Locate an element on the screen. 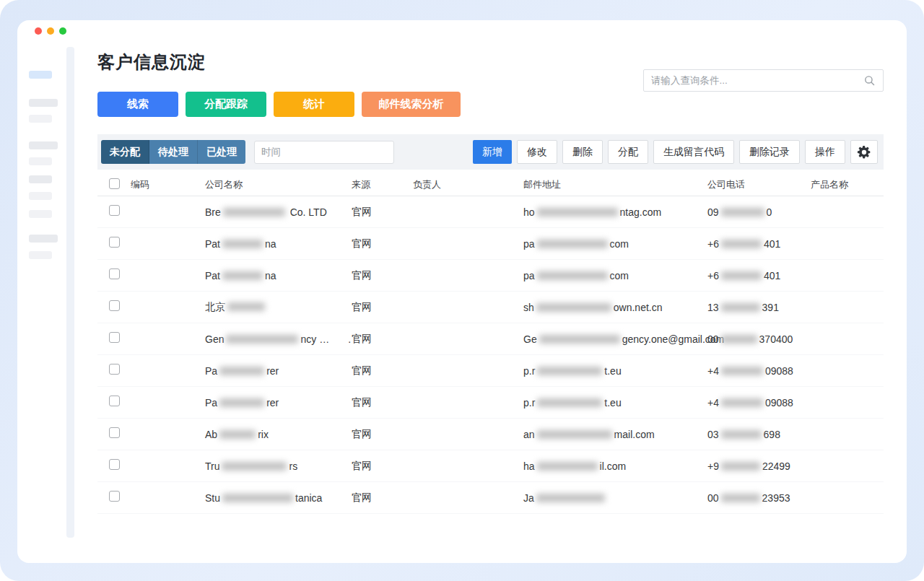  cell-text: Tru is located at coordinates (212, 466).